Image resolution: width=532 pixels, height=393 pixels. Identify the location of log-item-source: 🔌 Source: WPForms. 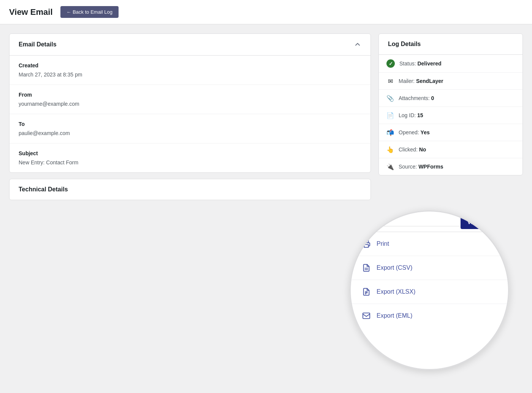
(451, 167).